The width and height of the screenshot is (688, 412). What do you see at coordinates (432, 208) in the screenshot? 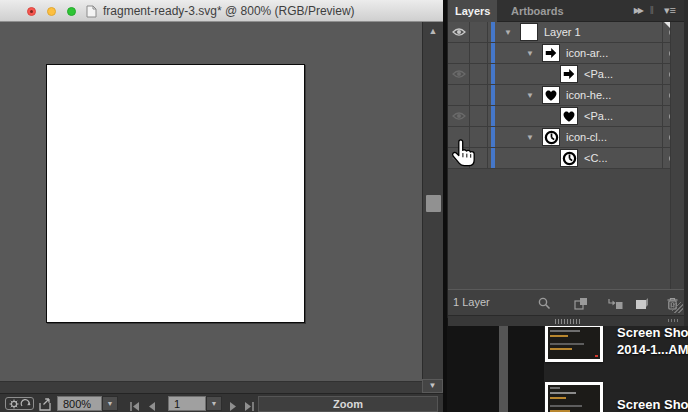
I see `vertical-scrollbar: ▲ ▼` at bounding box center [432, 208].